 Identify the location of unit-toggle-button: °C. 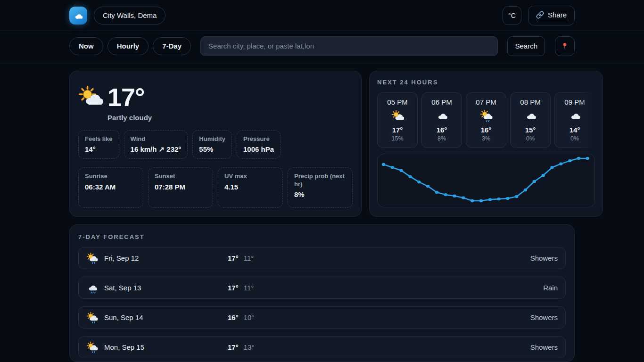
(512, 16).